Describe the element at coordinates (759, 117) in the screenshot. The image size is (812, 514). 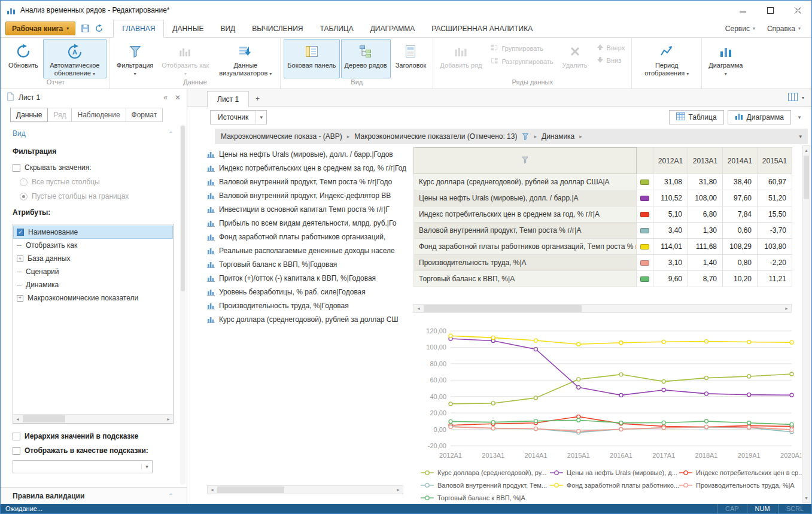
I see `chart-view-button: Диаграмма` at that location.